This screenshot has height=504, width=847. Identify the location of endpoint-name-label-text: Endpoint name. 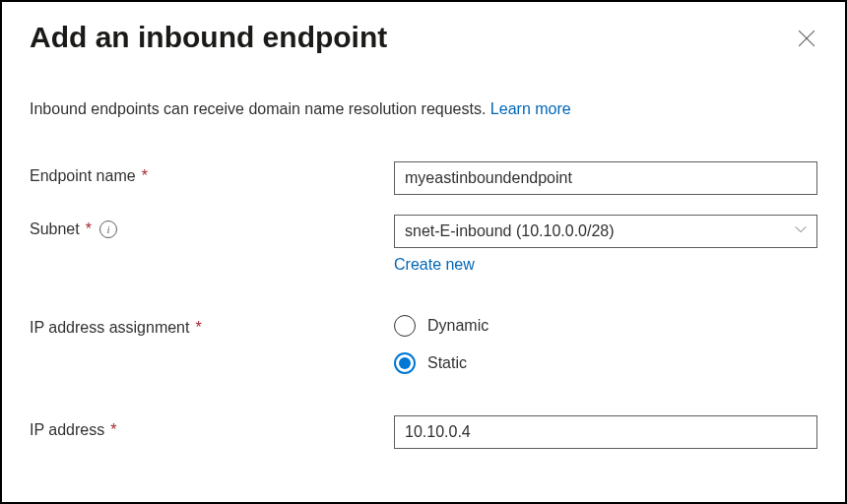
(83, 176).